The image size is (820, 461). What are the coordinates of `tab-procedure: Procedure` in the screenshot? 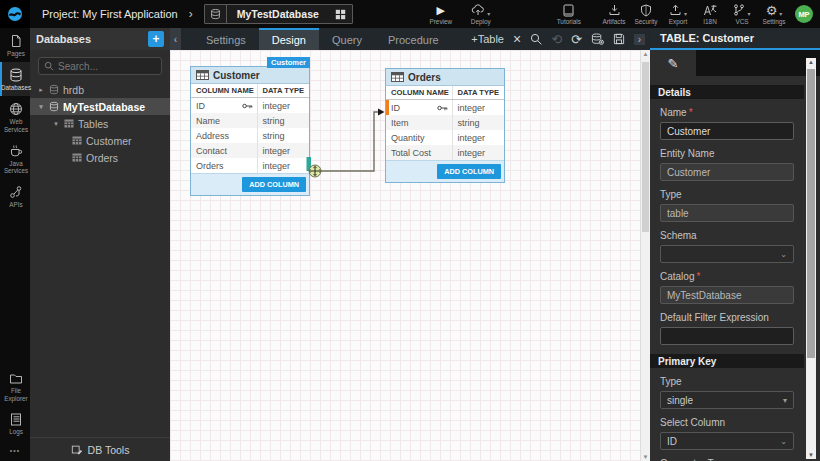 It's located at (414, 39).